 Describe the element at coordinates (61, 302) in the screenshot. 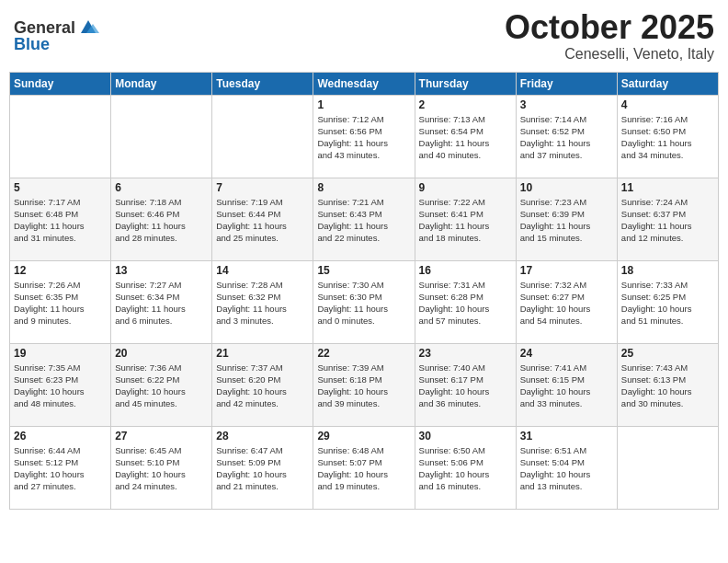

I see `calendar-cell: 12Sunrise: 7:26 AM Sunset: 6:35 PM Dayli…` at that location.